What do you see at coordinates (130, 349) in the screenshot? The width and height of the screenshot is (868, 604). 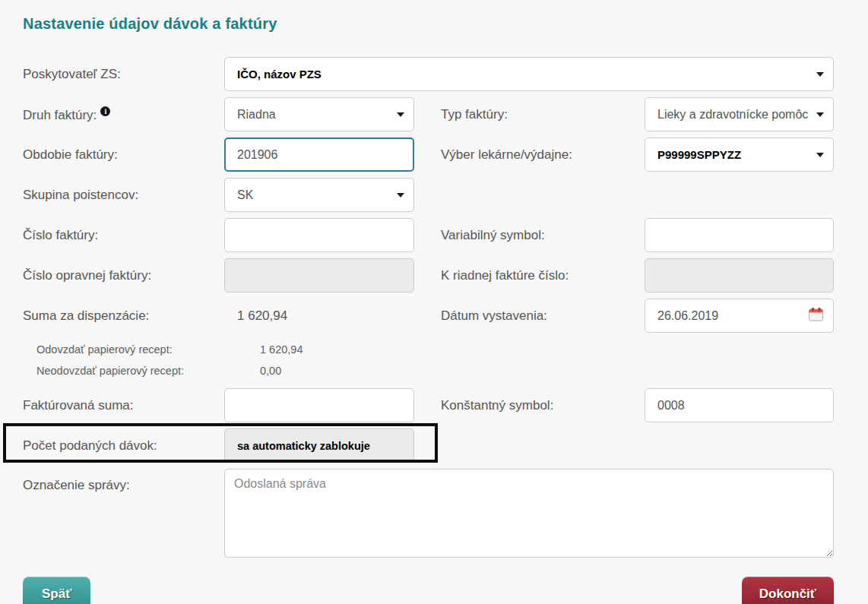 I see `odovzdat-recept-label: Odovzdať papierový recept:` at bounding box center [130, 349].